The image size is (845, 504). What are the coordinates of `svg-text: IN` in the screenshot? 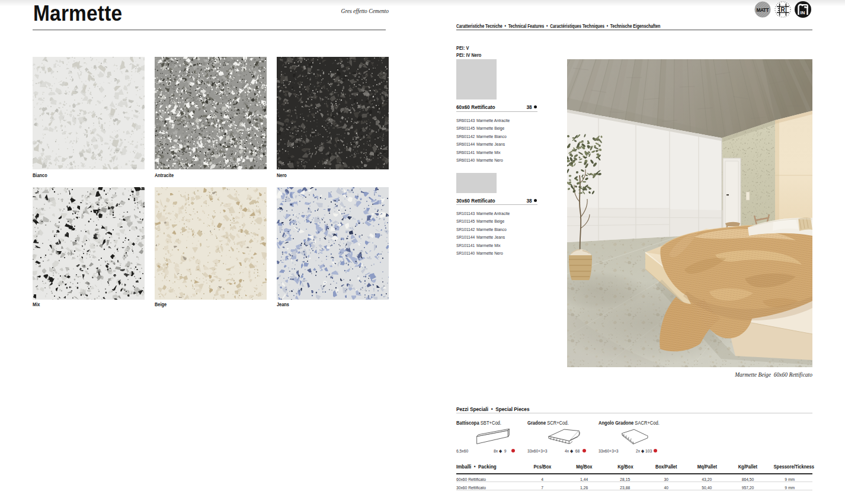 It's located at (803, 13).